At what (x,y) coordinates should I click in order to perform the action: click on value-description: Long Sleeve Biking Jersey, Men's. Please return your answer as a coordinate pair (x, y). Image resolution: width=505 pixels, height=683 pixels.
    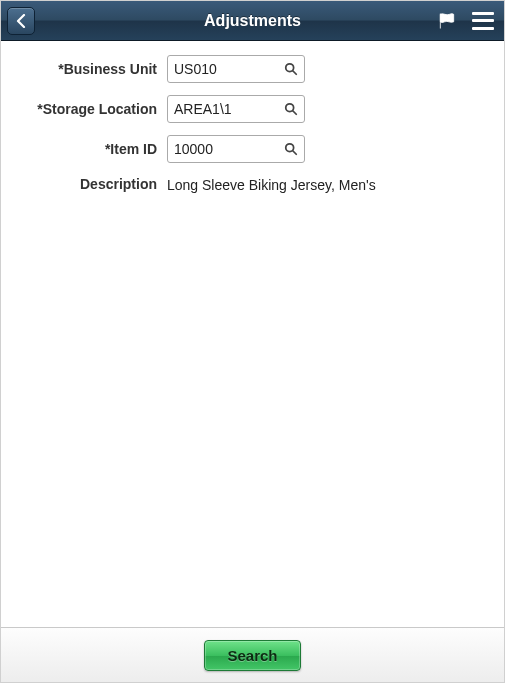
    Looking at the image, I should click on (272, 184).